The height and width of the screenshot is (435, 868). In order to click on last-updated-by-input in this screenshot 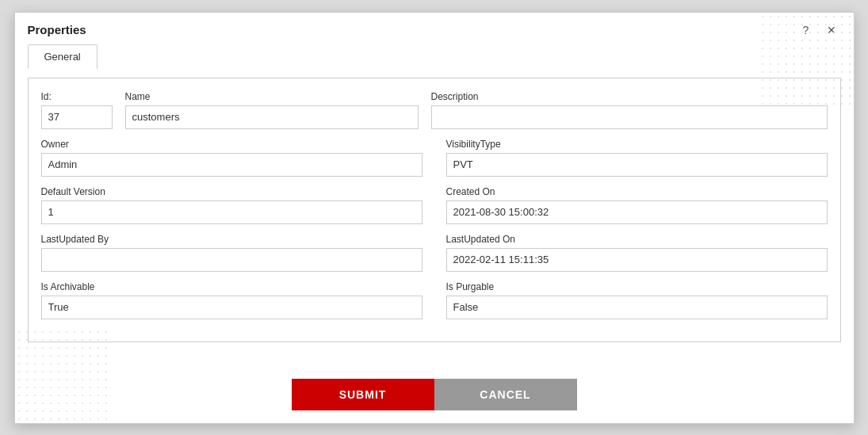, I will do `click(231, 260)`.